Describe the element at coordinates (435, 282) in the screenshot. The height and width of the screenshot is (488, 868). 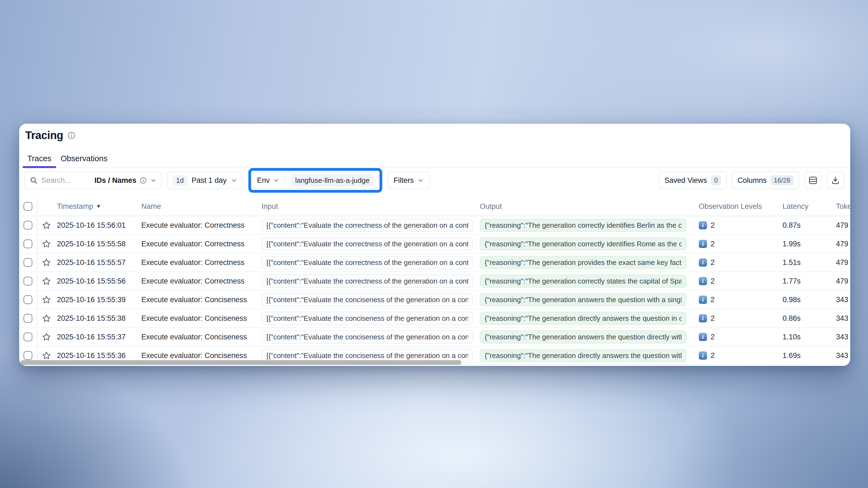
I see `table-row: 2025-10-16 15:55:56 Execute evaluator: C…` at that location.